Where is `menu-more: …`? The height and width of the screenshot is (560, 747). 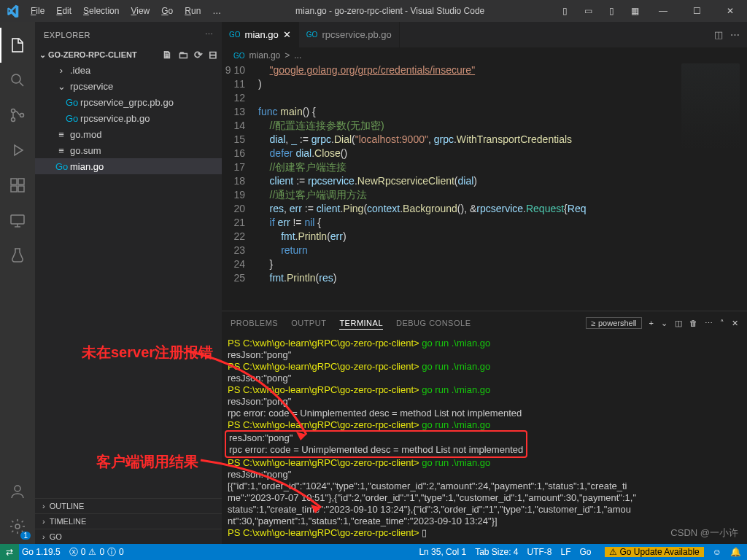
menu-more: … is located at coordinates (217, 11).